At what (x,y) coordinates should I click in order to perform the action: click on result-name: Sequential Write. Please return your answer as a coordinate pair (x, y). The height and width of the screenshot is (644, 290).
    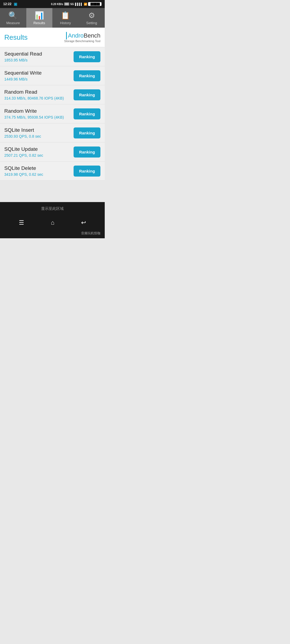
    Looking at the image, I should click on (23, 73).